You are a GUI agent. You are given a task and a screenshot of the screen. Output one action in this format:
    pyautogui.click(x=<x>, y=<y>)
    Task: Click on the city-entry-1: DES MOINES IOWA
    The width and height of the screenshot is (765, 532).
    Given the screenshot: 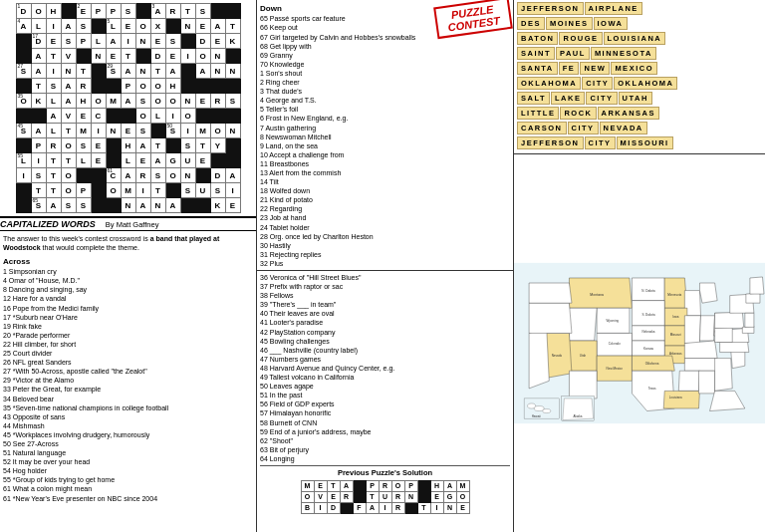 What is the action you would take?
    pyautogui.click(x=639, y=24)
    